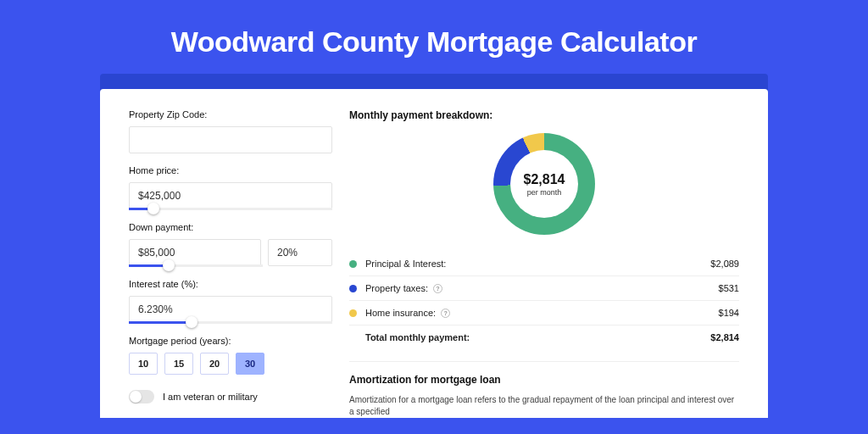 Image resolution: width=868 pixels, height=434 pixels. What do you see at coordinates (179, 364) in the screenshot?
I see `period-15-button: 15` at bounding box center [179, 364].